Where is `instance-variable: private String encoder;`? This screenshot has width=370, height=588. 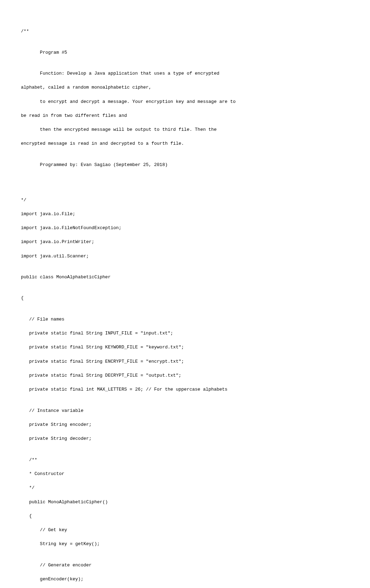 instance-variable: private String encoder; is located at coordinates (185, 425).